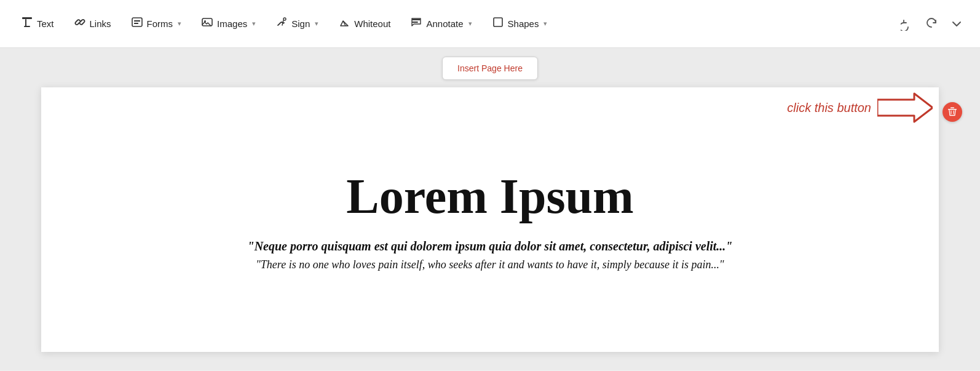 This screenshot has height=371, width=980. What do you see at coordinates (907, 24) in the screenshot?
I see `undo-button` at bounding box center [907, 24].